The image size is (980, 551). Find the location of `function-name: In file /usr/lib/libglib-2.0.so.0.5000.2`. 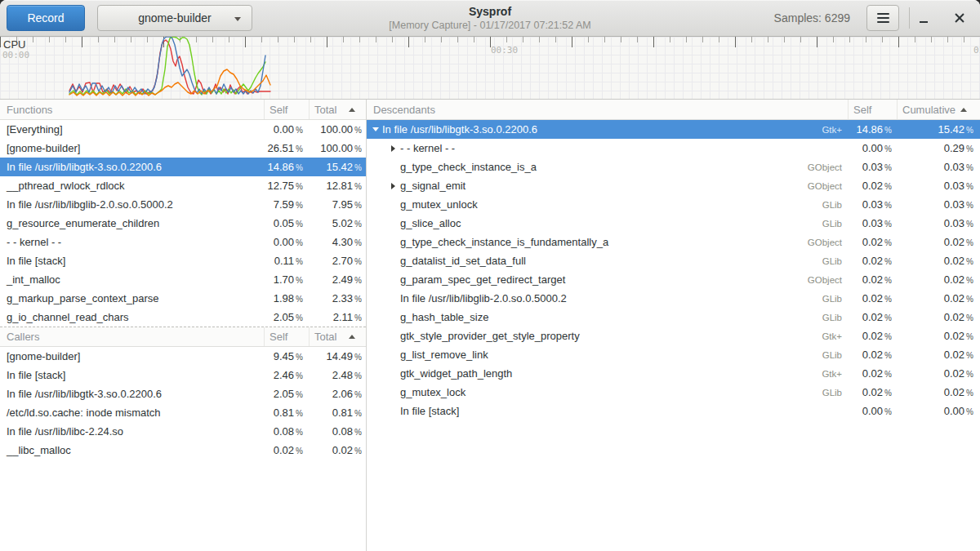

function-name: In file /usr/lib/libglib-2.0.so.0.5000.2 is located at coordinates (132, 204).